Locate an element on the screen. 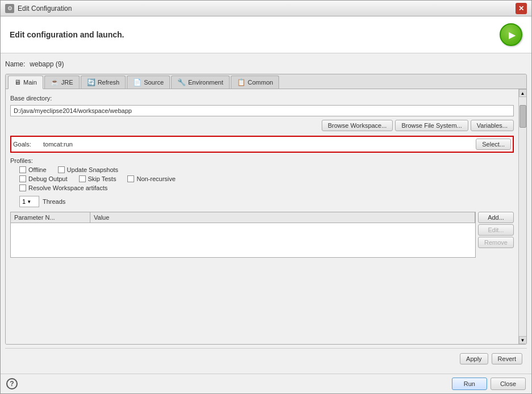 This screenshot has height=394, width=532. window-title: Edit Configuration is located at coordinates (44, 9).